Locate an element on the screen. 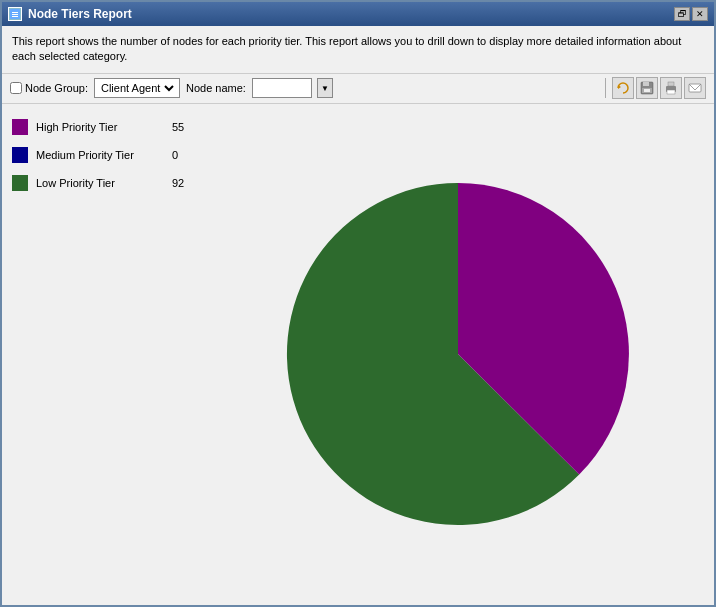 Image resolution: width=716 pixels, height=607 pixels. close-button: ✕ is located at coordinates (700, 14).